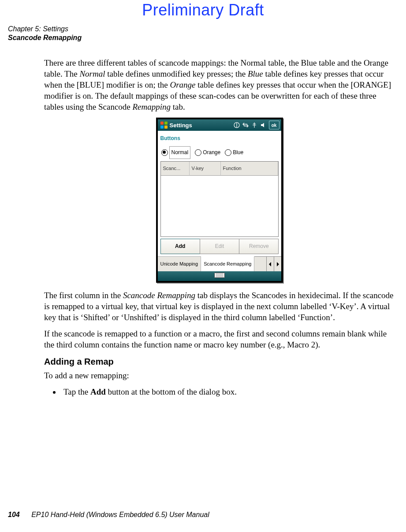  I want to click on signal-icon, so click(254, 125).